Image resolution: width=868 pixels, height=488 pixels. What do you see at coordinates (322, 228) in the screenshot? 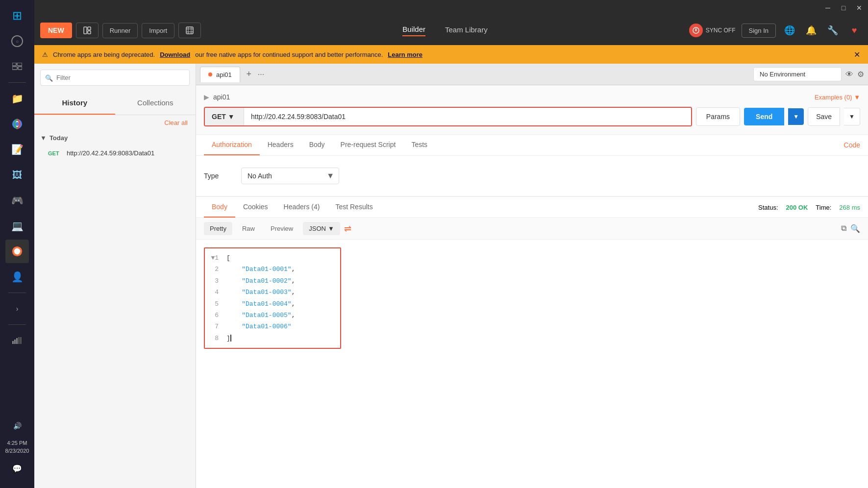
I see `json-badge: JSON ▼` at bounding box center [322, 228].